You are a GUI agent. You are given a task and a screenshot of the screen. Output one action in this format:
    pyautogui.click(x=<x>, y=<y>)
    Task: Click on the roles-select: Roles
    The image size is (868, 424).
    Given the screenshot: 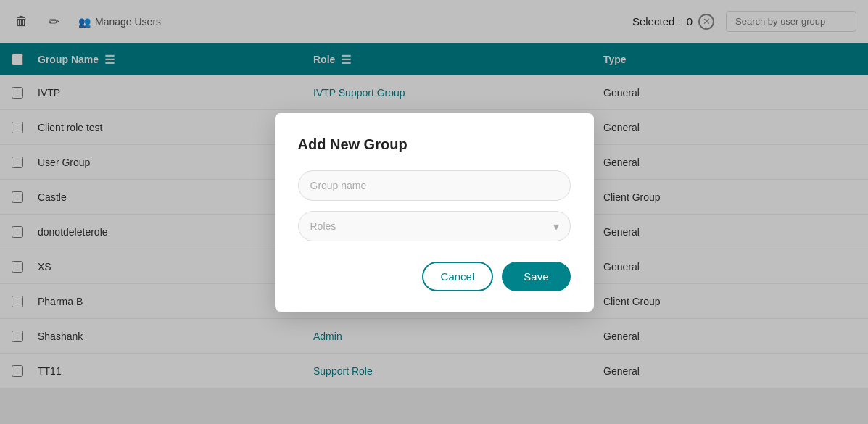 What is the action you would take?
    pyautogui.click(x=434, y=226)
    